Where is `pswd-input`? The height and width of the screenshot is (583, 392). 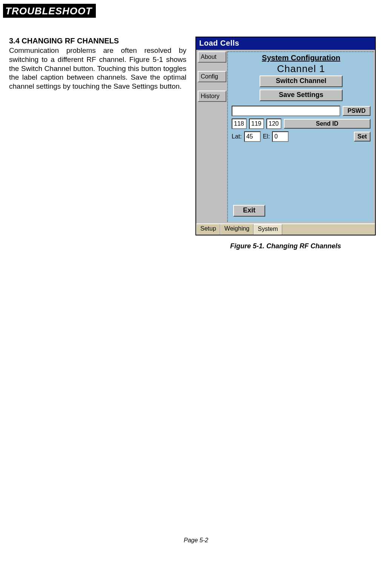 pswd-input is located at coordinates (286, 111).